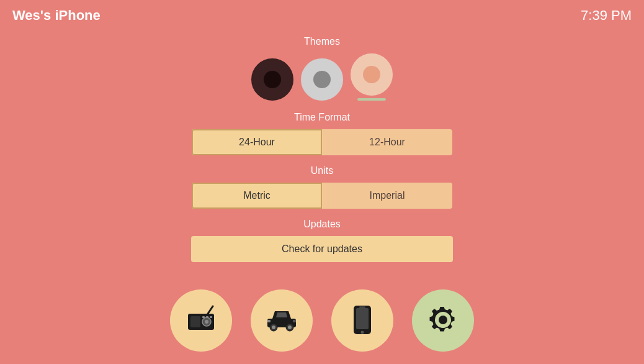 The width and height of the screenshot is (644, 364). Describe the element at coordinates (201, 321) in the screenshot. I see `radio-icon` at that location.